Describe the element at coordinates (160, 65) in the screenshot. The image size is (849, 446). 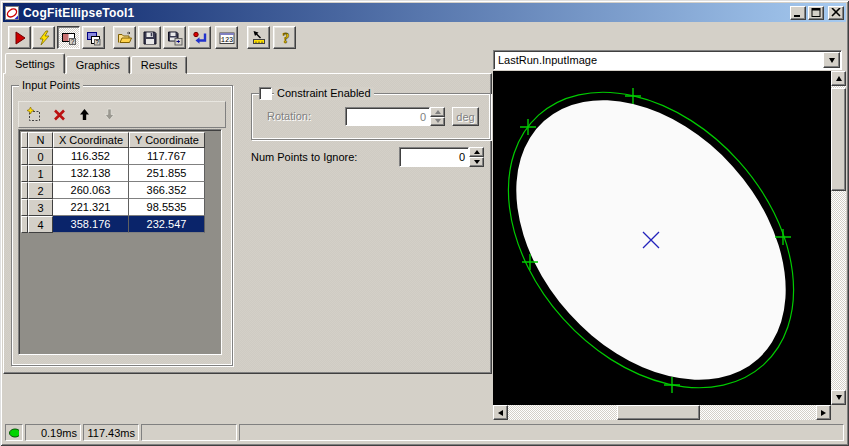
I see `tab-results-label: Results` at that location.